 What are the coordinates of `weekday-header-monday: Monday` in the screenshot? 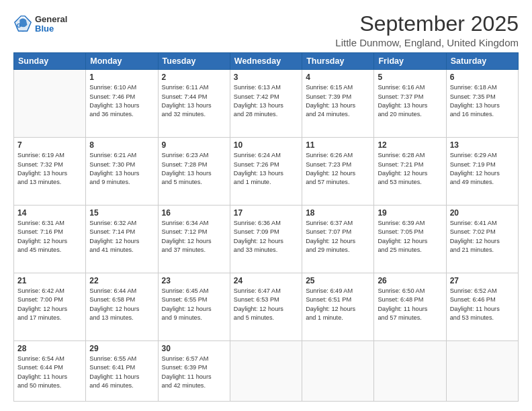 It's located at (122, 62).